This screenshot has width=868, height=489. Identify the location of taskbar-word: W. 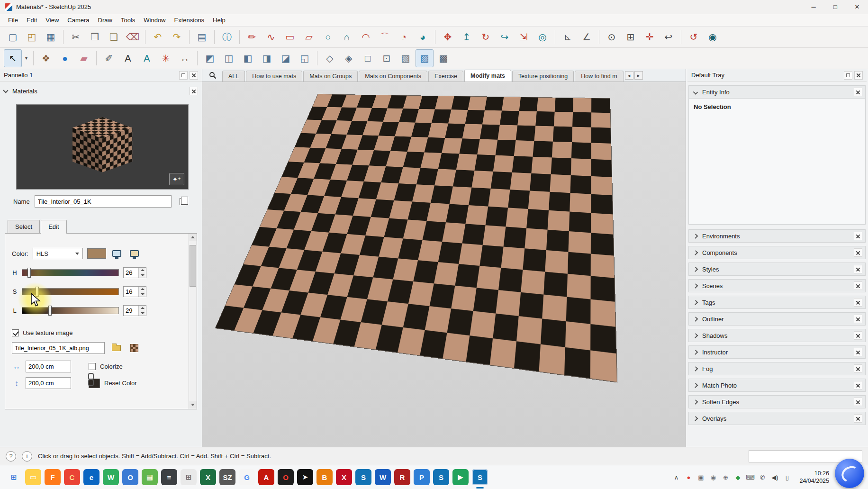
(383, 477).